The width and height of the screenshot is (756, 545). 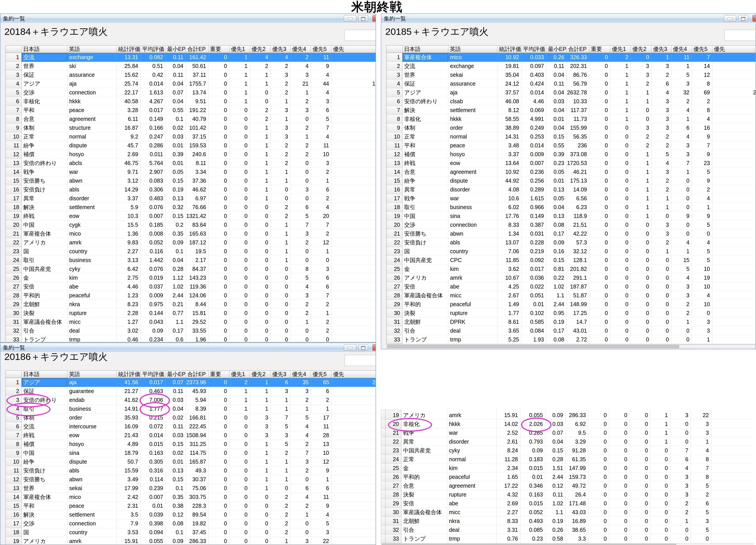 I want to click on cell-japanese: 解決, so click(x=45, y=515).